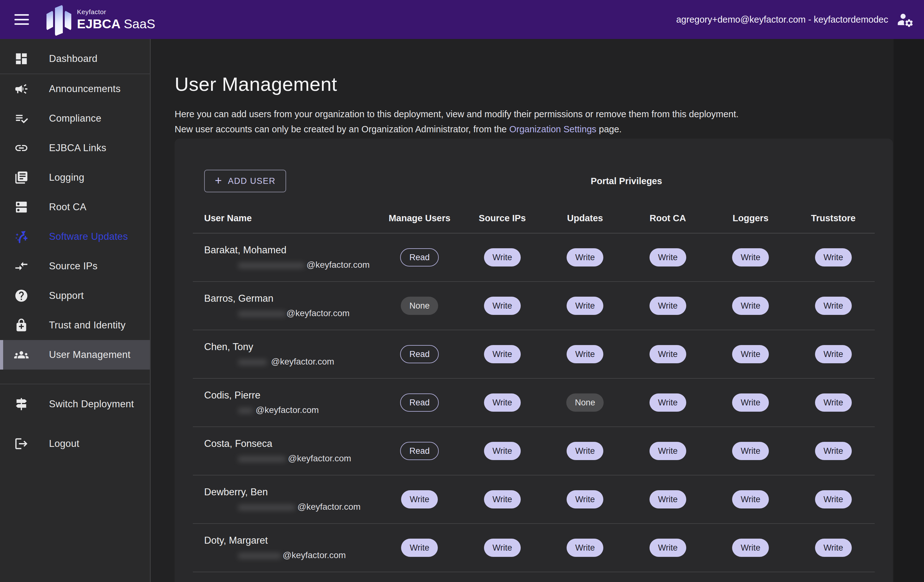  Describe the element at coordinates (75, 326) in the screenshot. I see `sidebar-item-trust-and-identity: Trust and Identity` at that location.